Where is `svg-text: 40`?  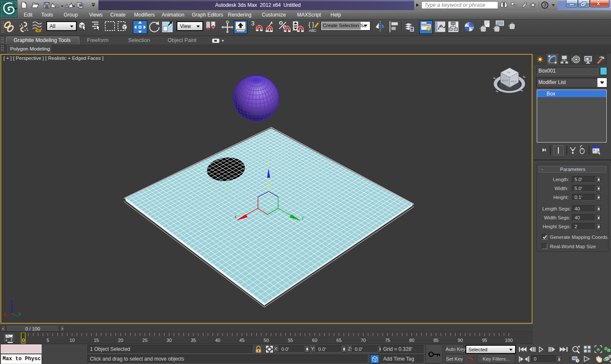 svg-text: 40 is located at coordinates (218, 340).